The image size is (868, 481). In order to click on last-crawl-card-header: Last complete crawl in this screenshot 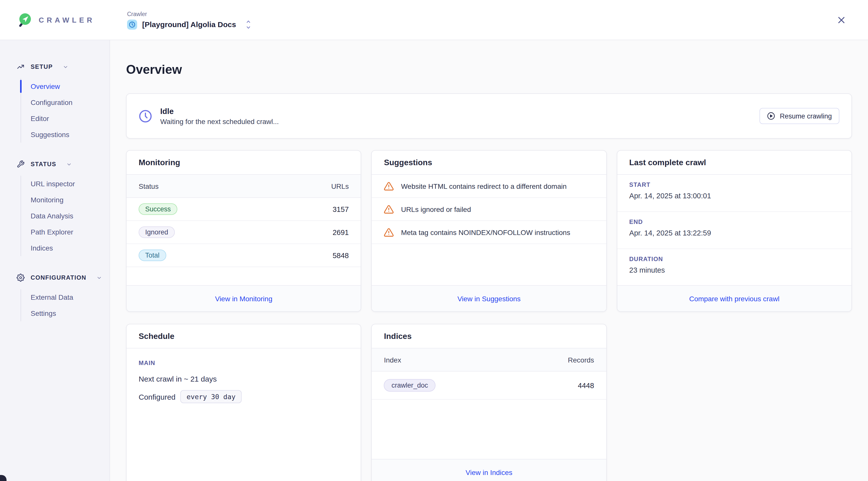, I will do `click(734, 163)`.